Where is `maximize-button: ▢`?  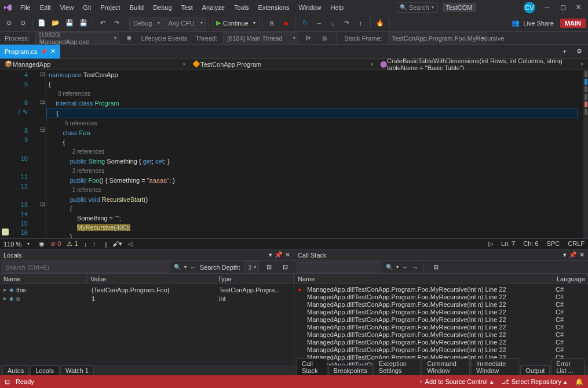 maximize-button: ▢ is located at coordinates (563, 8).